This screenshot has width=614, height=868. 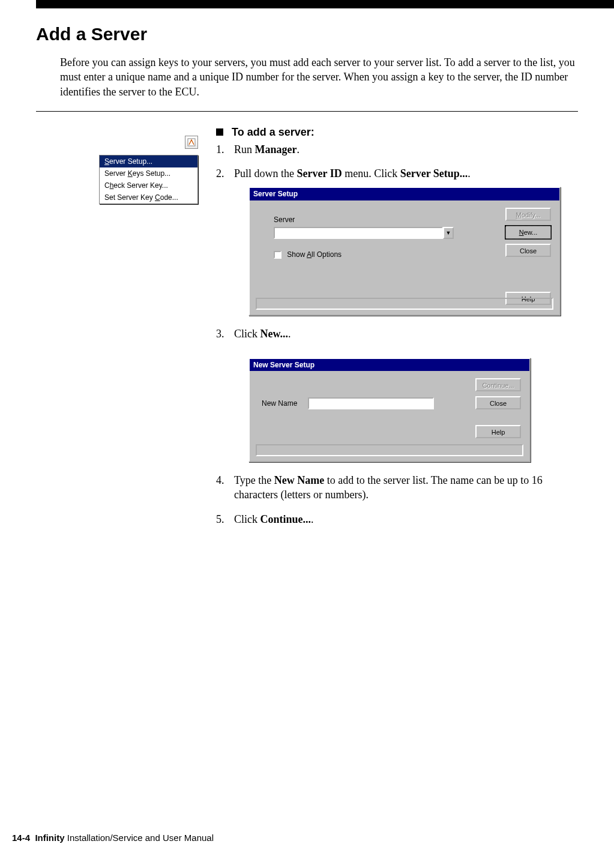 I want to click on step-5: Click Continue...., so click(x=397, y=519).